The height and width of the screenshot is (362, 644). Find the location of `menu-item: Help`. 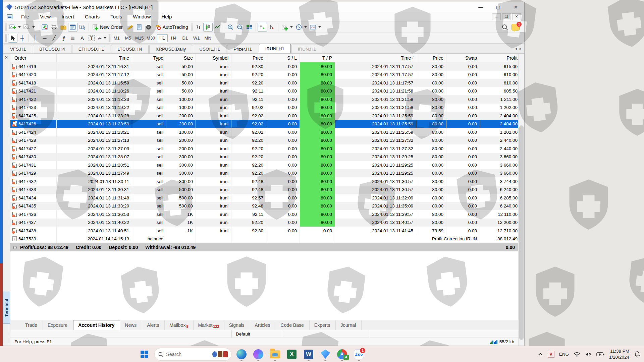

menu-item: Help is located at coordinates (167, 17).